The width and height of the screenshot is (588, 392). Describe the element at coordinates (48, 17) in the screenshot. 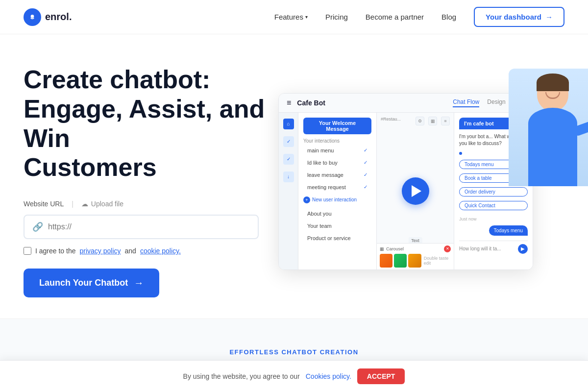

I see `logo: enrol.` at that location.